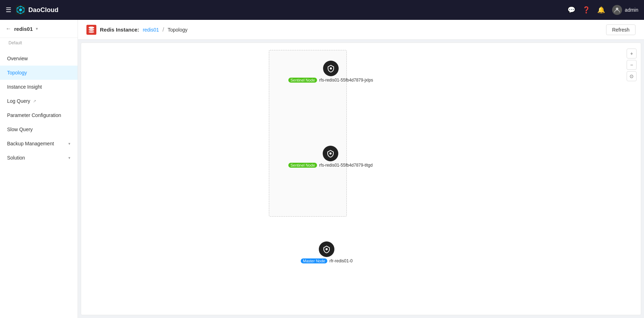 The height and width of the screenshot is (318, 644). I want to click on zoom-controls: + − ⊙, so click(632, 65).